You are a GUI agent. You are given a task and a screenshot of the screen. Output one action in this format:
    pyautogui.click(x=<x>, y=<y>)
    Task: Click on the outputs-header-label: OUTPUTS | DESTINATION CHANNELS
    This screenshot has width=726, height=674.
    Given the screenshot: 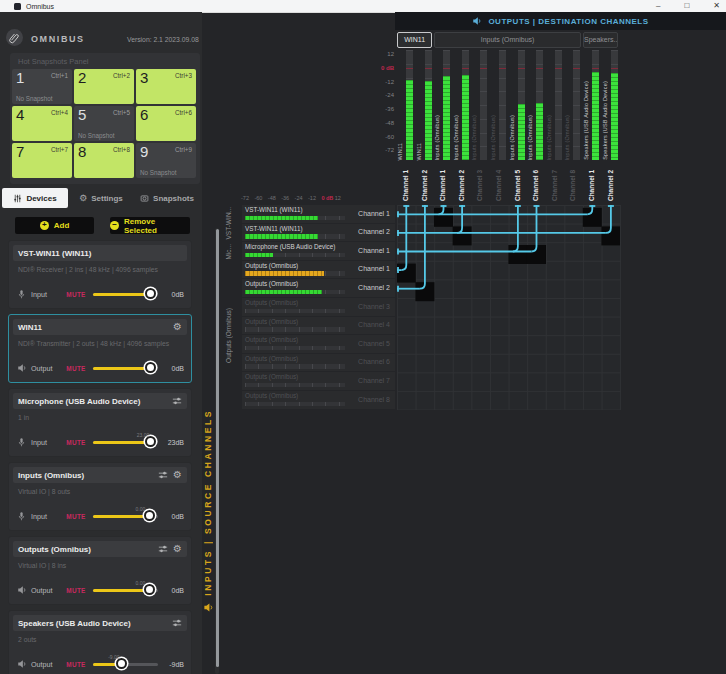 What is the action you would take?
    pyautogui.click(x=568, y=22)
    